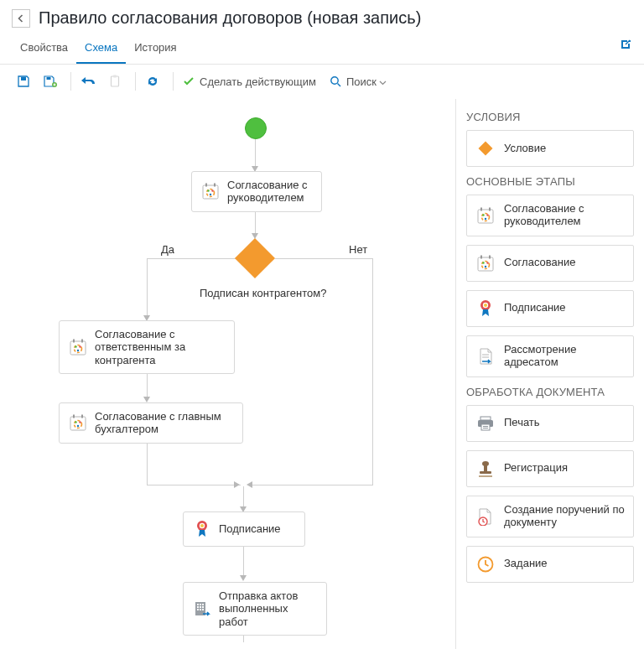  What do you see at coordinates (550, 564) in the screenshot?
I see `palette-item-task: Задание` at bounding box center [550, 564].